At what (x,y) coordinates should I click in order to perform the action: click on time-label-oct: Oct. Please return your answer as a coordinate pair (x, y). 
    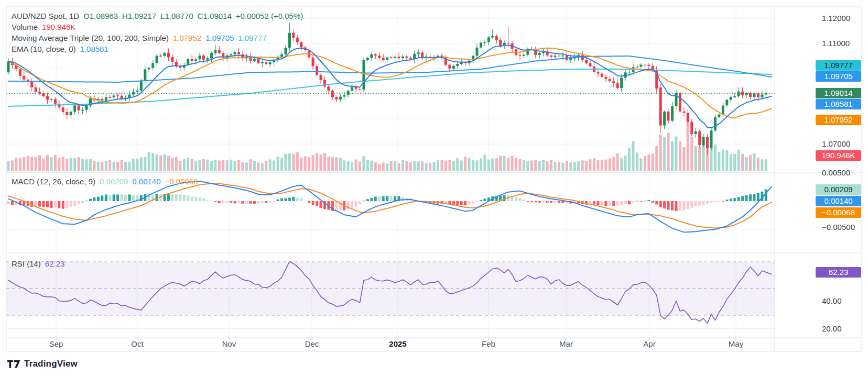
    Looking at the image, I should click on (137, 344).